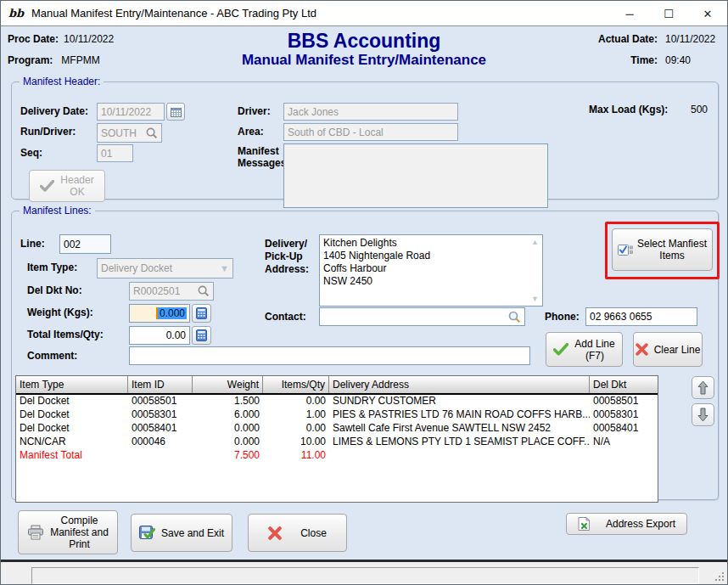 The image size is (728, 585). What do you see at coordinates (48, 132) in the screenshot?
I see `run-driver-label: Run/Driver:` at bounding box center [48, 132].